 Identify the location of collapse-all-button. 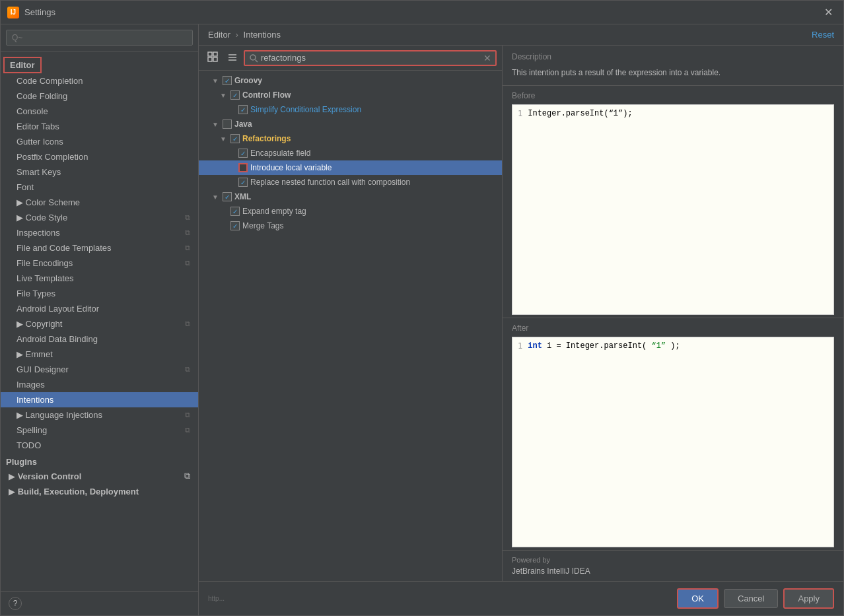
(232, 58).